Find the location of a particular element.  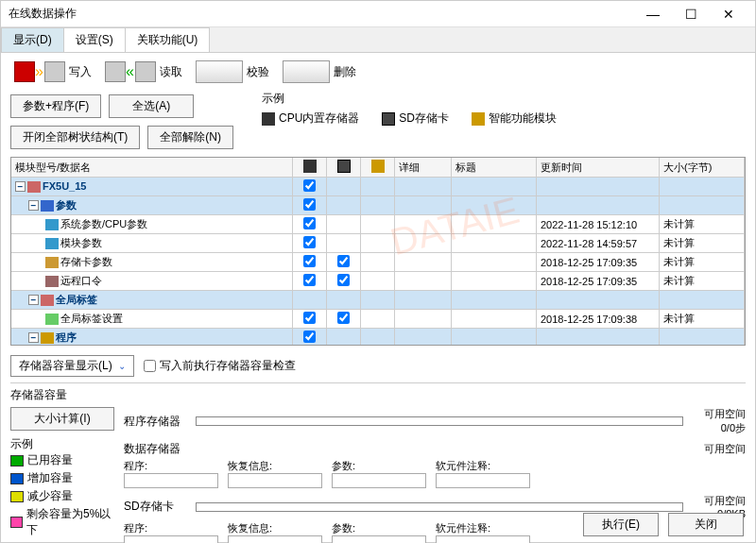

mem-display-button: 存储器容量显示(L) ⌄ is located at coordinates (72, 366).